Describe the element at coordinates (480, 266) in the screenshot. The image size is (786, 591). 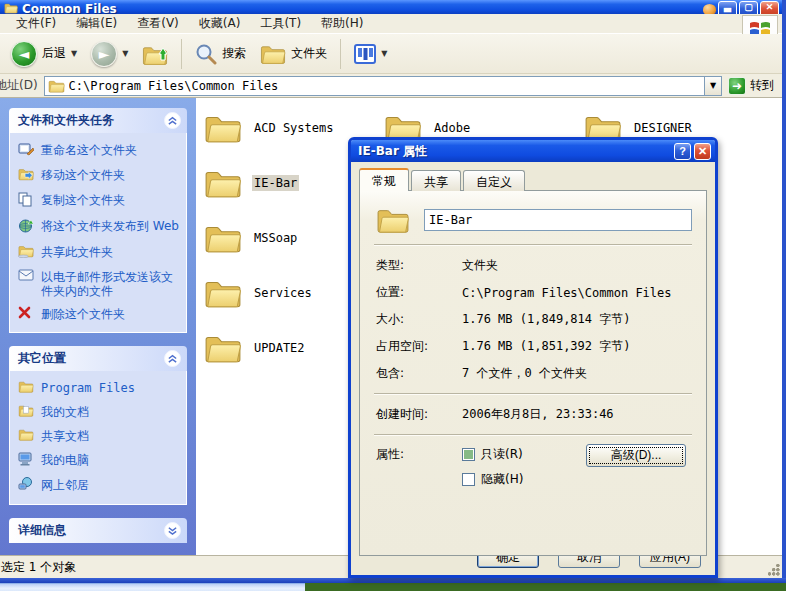
I see `prop-value: 文件夹` at that location.